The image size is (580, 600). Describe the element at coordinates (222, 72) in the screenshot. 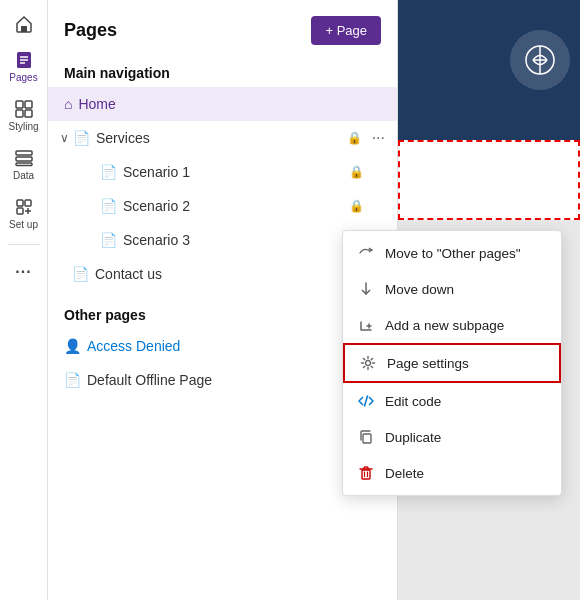

I see `main-nav-header: Main navigation` at that location.